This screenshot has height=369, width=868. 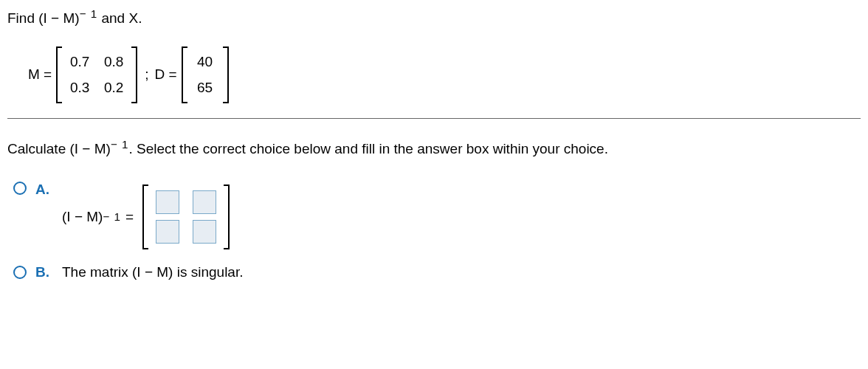 I want to click on radio-b, so click(x=20, y=272).